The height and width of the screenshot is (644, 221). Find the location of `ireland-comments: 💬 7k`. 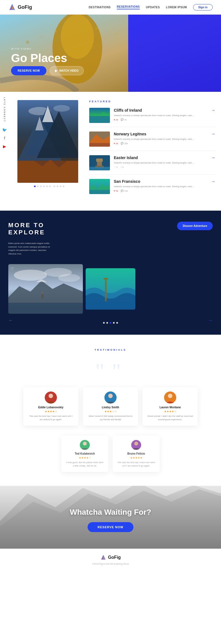

ireland-comments: 💬 7k is located at coordinates (124, 120).